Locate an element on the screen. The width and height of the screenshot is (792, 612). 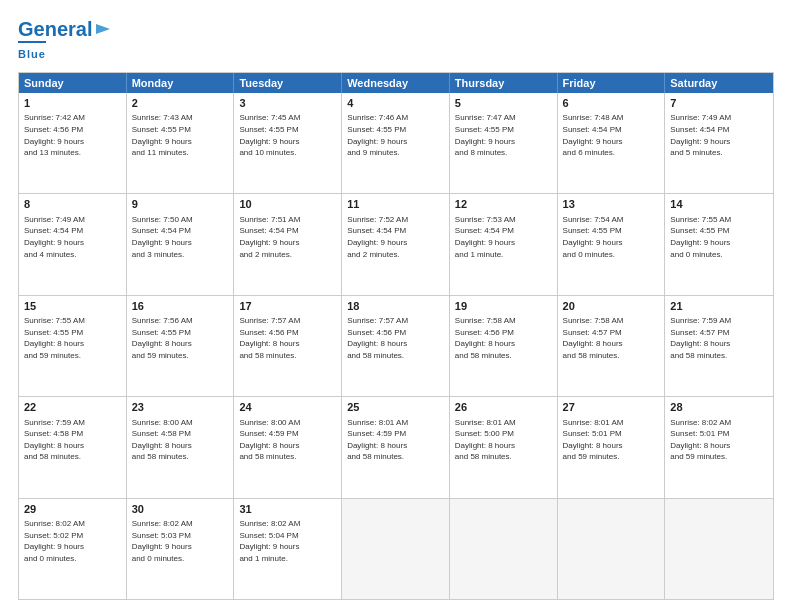
calendar-cell: 31Sunrise: 8:02 AMSunset: 5:04 PMDayligh… is located at coordinates (288, 549).